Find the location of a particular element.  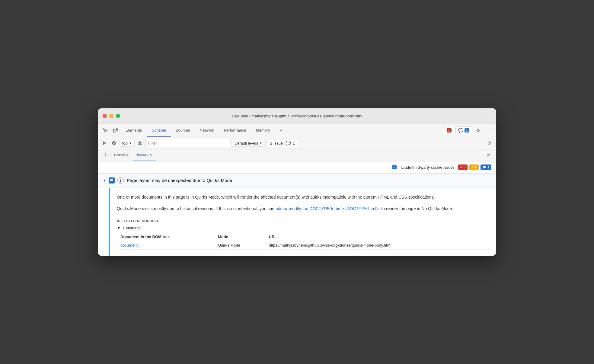

traffic-lights is located at coordinates (111, 116).